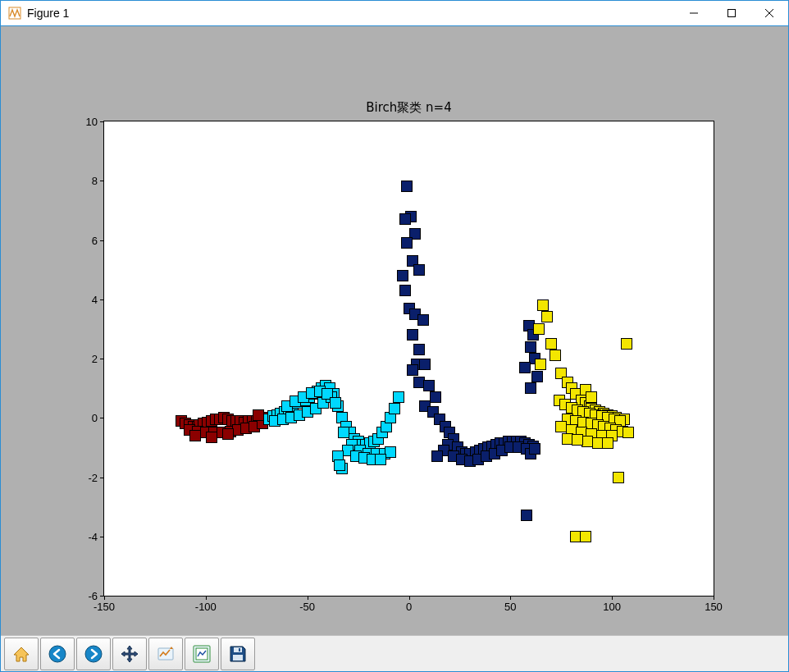 The height and width of the screenshot is (672, 789). Describe the element at coordinates (57, 654) in the screenshot. I see `back-button` at that location.